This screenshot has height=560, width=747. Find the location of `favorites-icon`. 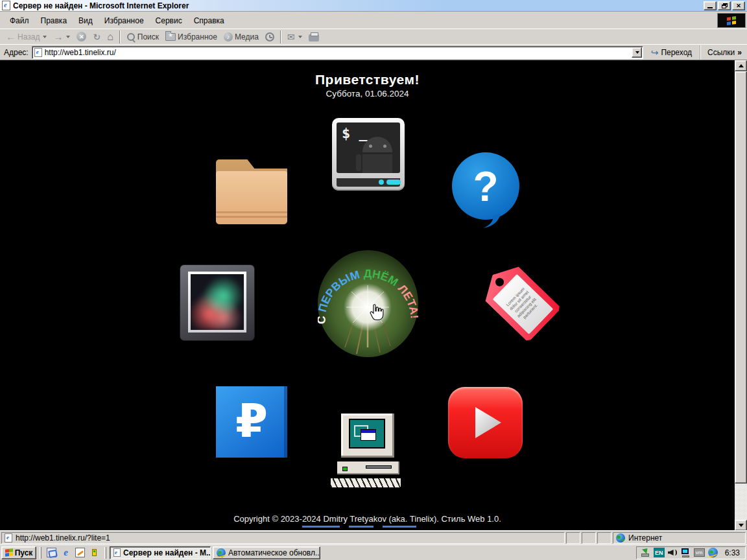

favorites-icon is located at coordinates (171, 37).